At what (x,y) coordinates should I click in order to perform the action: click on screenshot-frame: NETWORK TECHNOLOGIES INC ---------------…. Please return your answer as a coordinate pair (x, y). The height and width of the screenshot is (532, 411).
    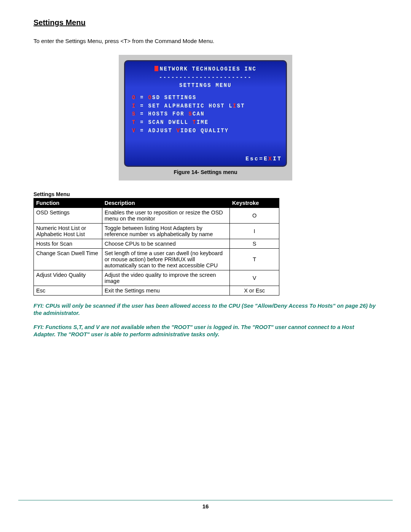
    Looking at the image, I should click on (206, 118).